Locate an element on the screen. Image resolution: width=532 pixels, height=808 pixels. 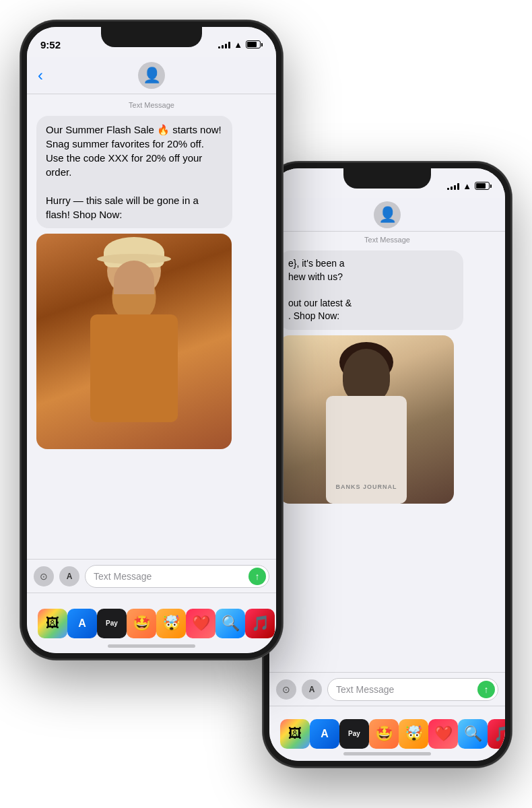
apps-icon-2: A is located at coordinates (312, 689).